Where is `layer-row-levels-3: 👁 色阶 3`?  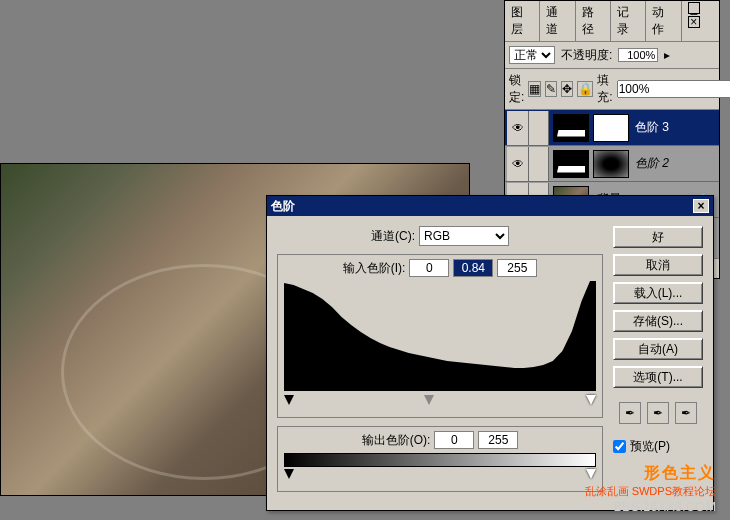
layer-row-levels-3: 👁 色阶 3 is located at coordinates (612, 128).